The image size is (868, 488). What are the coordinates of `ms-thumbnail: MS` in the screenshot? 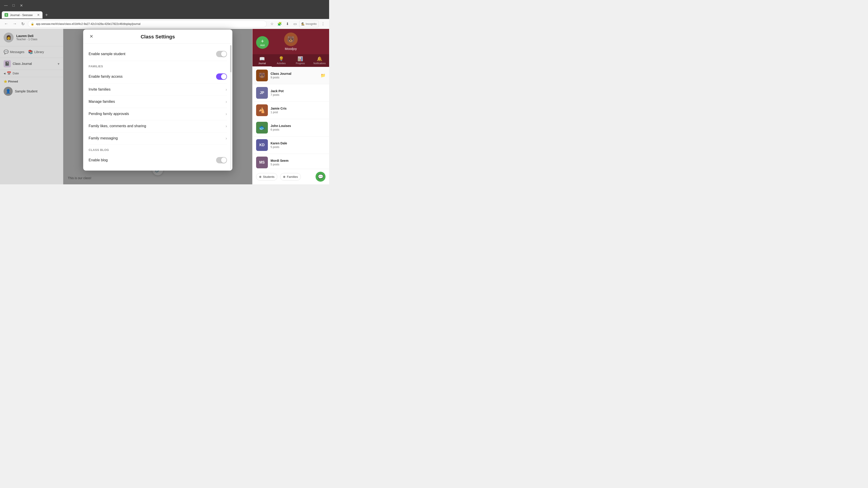 It's located at (262, 162).